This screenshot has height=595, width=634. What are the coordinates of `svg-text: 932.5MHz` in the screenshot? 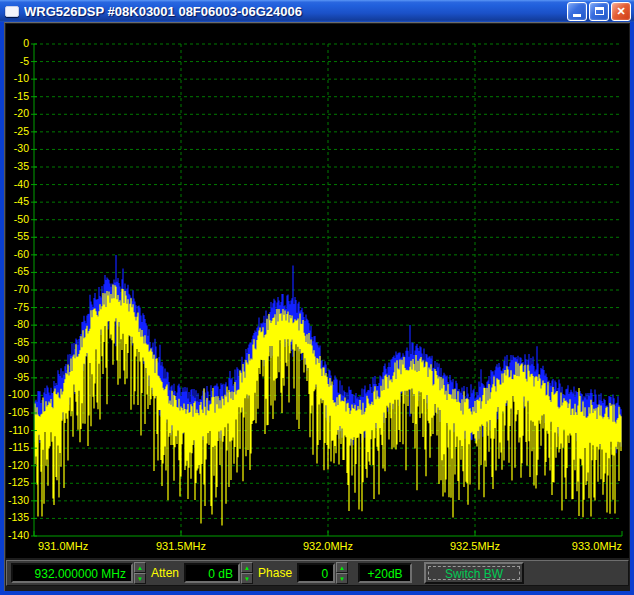 It's located at (475, 546).